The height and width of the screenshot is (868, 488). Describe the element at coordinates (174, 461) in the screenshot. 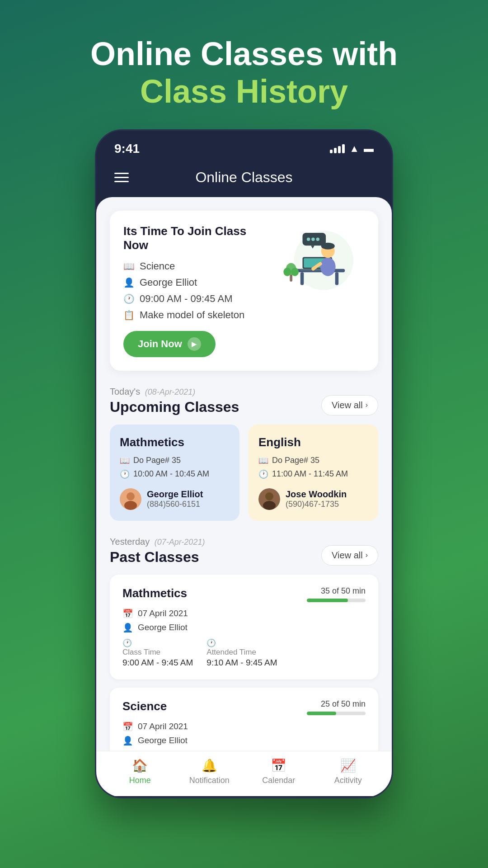

I see `math-task-row: 📖 Do Page# 35` at that location.